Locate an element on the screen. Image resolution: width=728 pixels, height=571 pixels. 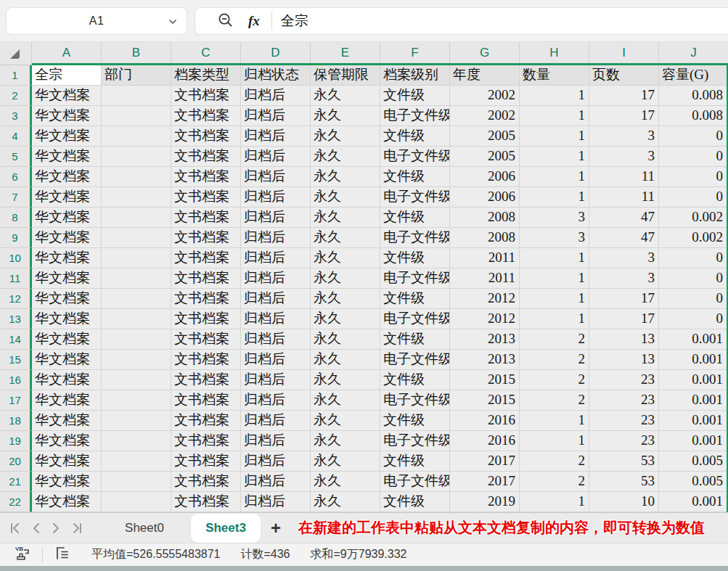
cell-G5: 2005 is located at coordinates (485, 157).